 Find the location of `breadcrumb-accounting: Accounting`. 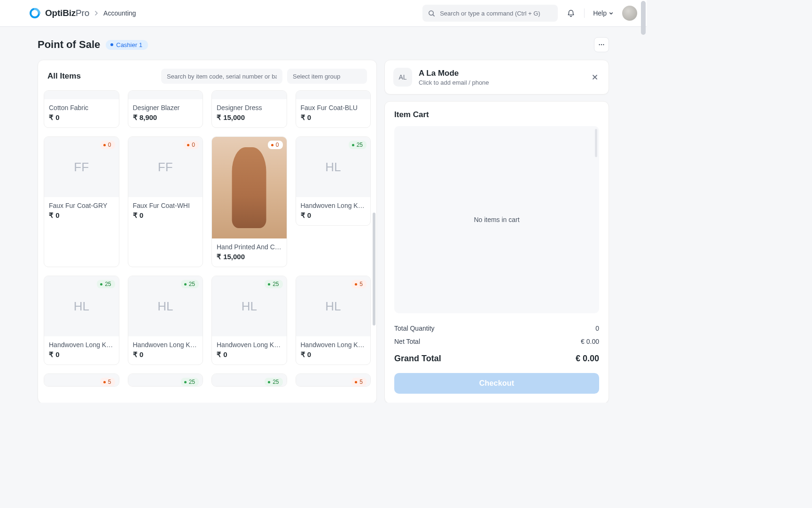

breadcrumb-accounting: Accounting is located at coordinates (119, 13).